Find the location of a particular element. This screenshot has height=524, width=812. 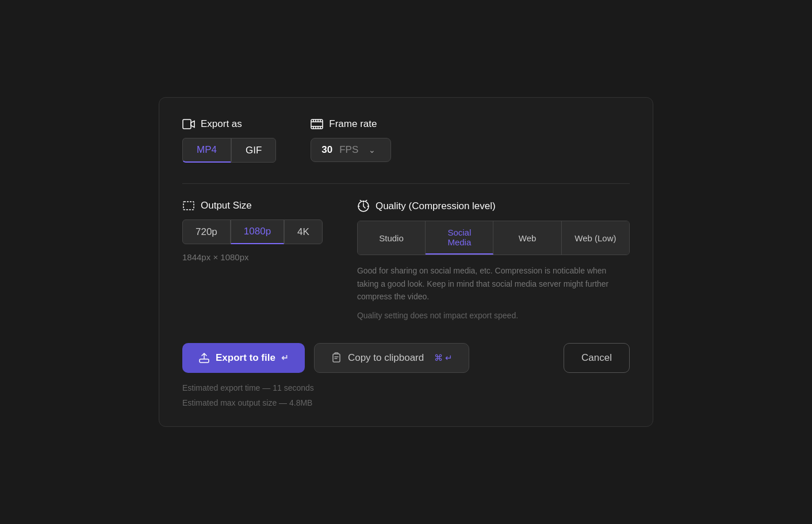

format-tabs: MP4 GIF is located at coordinates (229, 151).